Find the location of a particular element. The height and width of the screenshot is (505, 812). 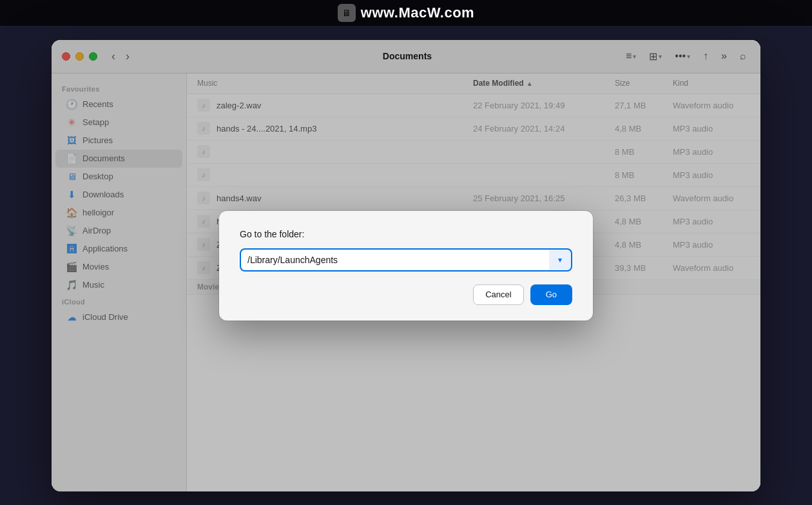

dialog-input-row: ▾ is located at coordinates (406, 260).